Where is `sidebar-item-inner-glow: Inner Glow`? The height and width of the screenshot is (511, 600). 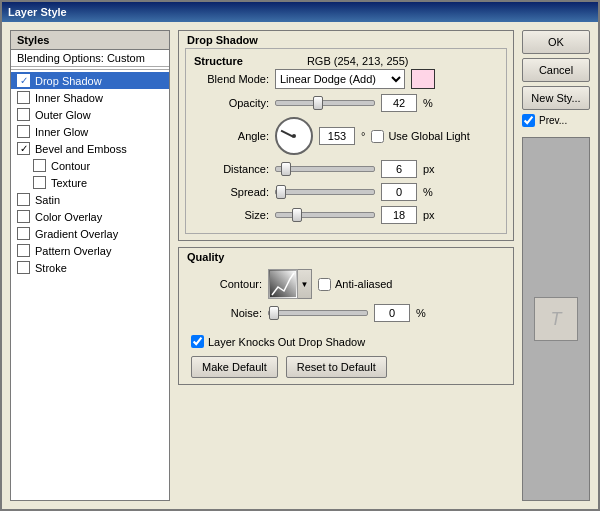
sidebar-item-inner-glow: Inner Glow is located at coordinates (90, 132).